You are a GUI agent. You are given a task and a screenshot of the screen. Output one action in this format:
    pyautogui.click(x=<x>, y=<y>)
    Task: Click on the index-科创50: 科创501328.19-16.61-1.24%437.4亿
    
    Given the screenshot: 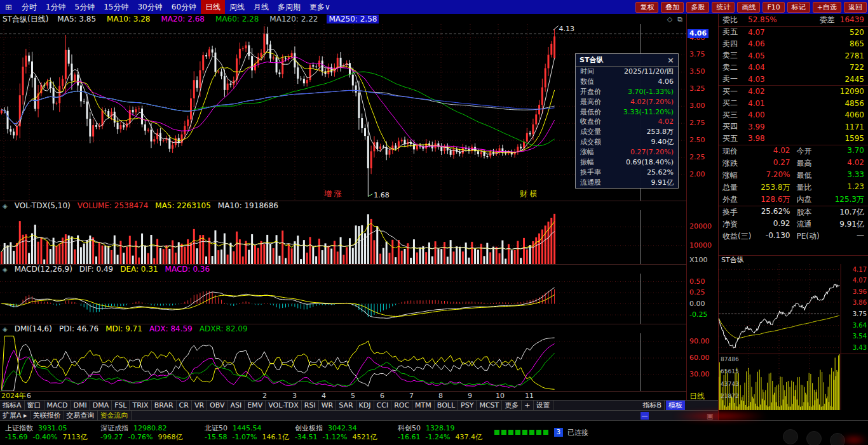 What is the action you would take?
    pyautogui.click(x=443, y=434)
    